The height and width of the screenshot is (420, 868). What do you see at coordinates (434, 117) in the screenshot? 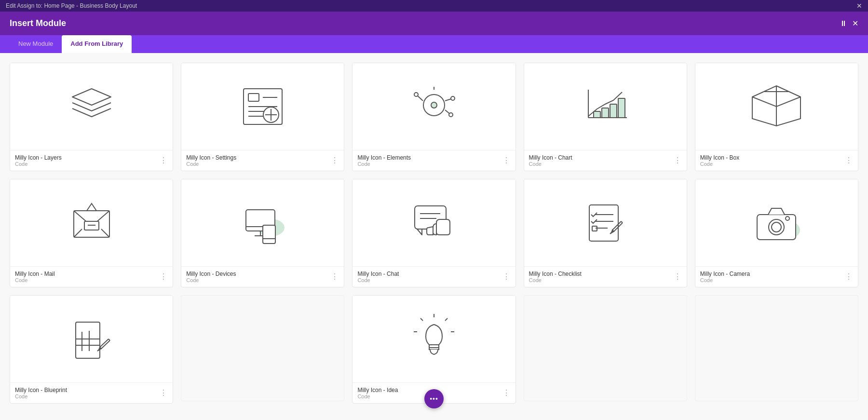
I see `card-elements: Milly Icon - Elements Code ⋮` at bounding box center [434, 117].